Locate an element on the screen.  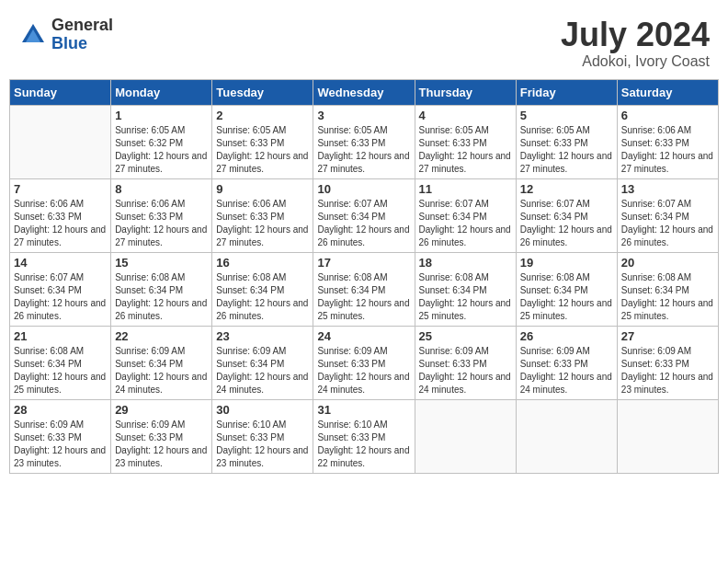
table-row: 9Sunrise: 6:06 AM Sunset: 6:33 PM Daylig… is located at coordinates (263, 215).